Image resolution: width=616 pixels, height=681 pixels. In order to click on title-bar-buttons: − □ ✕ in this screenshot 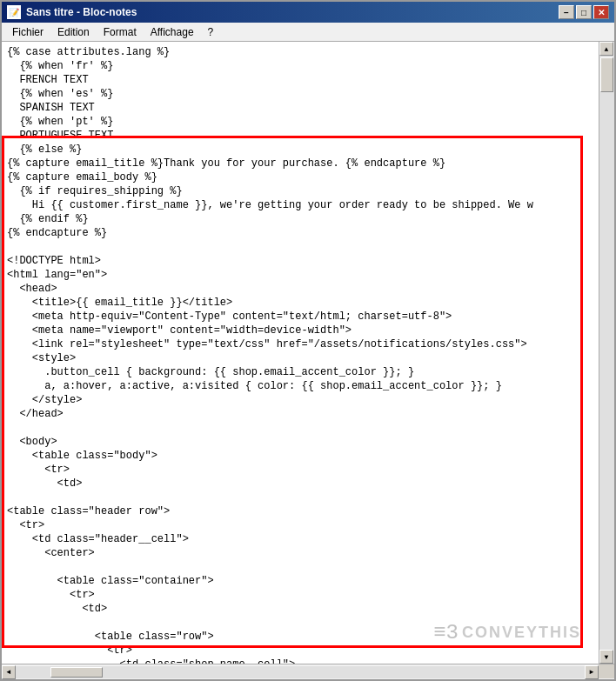, I will do `click(584, 12)`.